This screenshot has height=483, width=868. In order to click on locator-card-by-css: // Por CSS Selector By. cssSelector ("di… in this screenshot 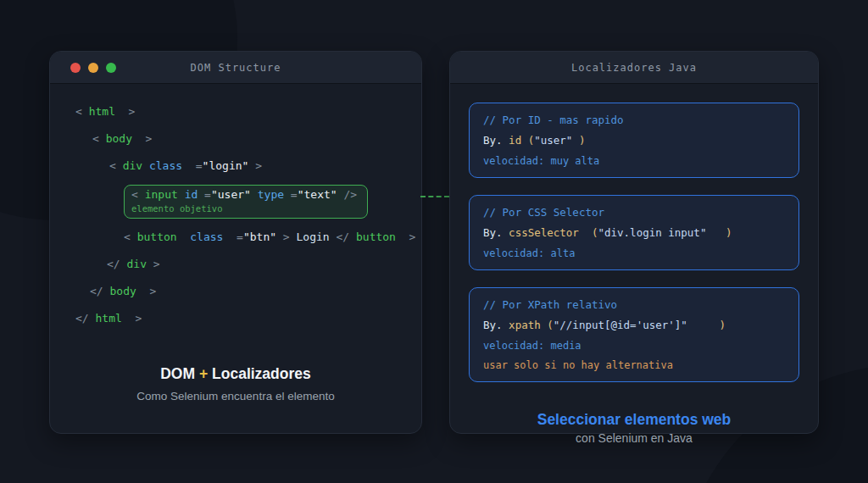, I will do `click(634, 232)`.